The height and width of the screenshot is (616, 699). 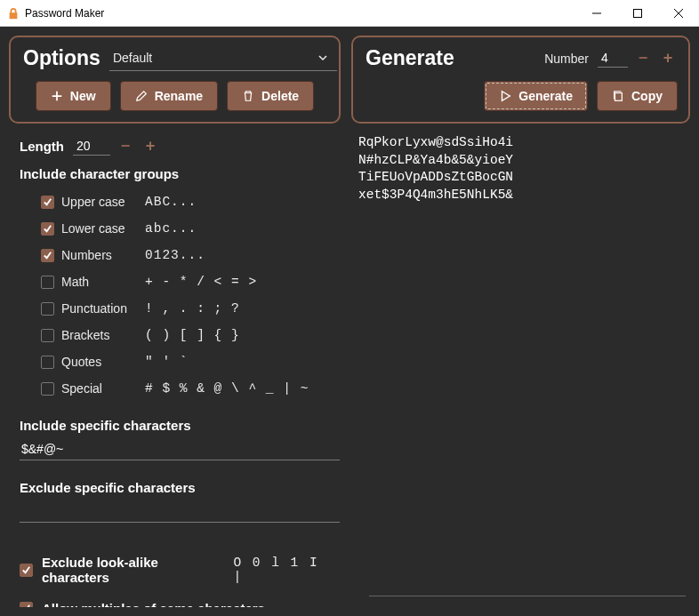 What do you see at coordinates (103, 362) in the screenshot?
I see `group-label: Quotes` at bounding box center [103, 362].